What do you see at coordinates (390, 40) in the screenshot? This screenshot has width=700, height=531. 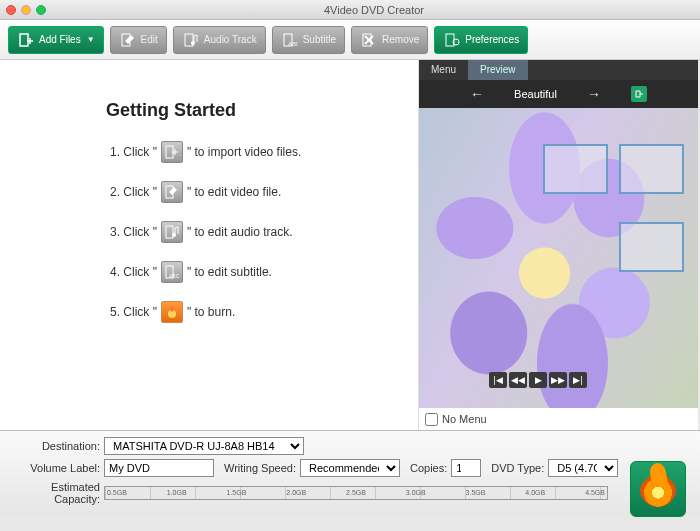 I see `remove-button: Remove` at bounding box center [390, 40].